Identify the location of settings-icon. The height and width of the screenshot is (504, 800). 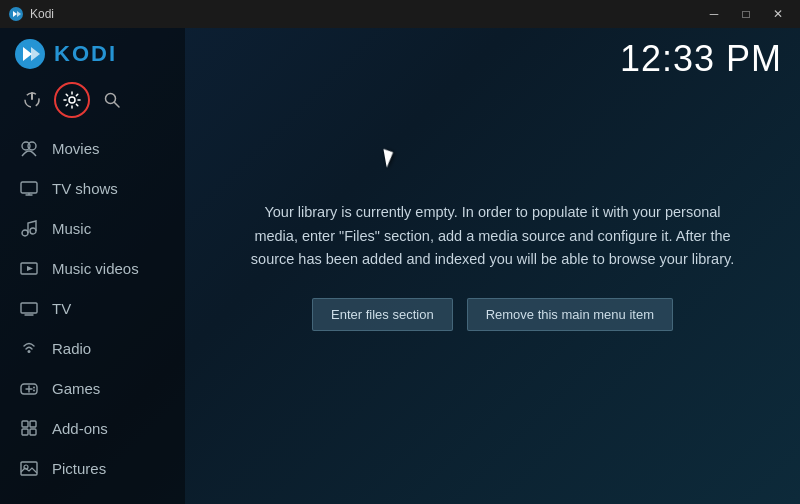
(72, 100).